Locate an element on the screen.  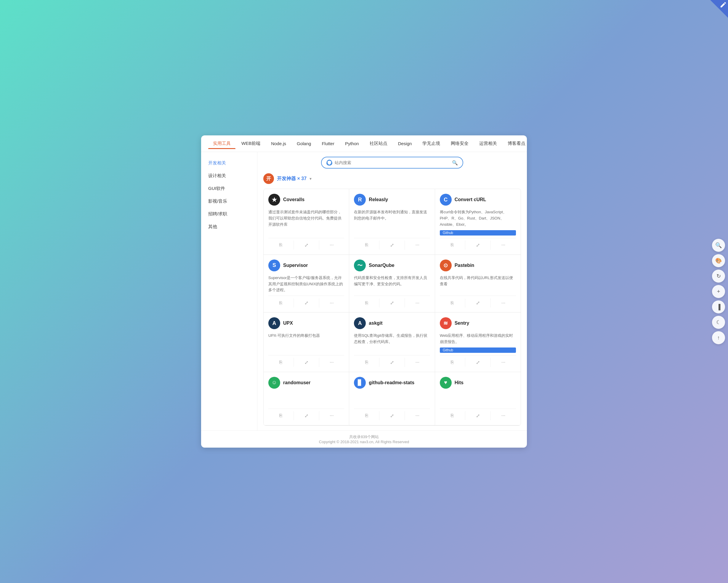
search-btn: 🔍 is located at coordinates (719, 245).